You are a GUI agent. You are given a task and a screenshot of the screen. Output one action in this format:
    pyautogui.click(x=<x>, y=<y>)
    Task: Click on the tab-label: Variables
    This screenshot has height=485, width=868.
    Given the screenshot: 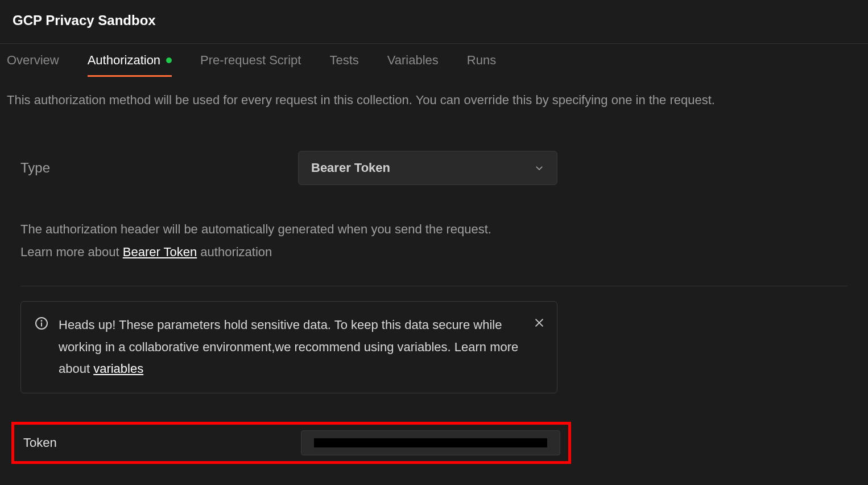 What is the action you would take?
    pyautogui.click(x=413, y=60)
    